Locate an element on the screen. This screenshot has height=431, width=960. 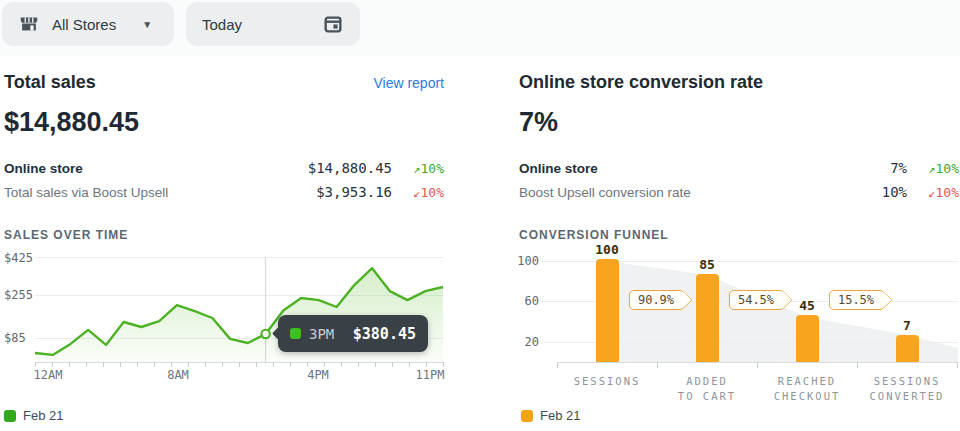
conversion-row-online-store: Online store 7% ↗10% is located at coordinates (739, 168).